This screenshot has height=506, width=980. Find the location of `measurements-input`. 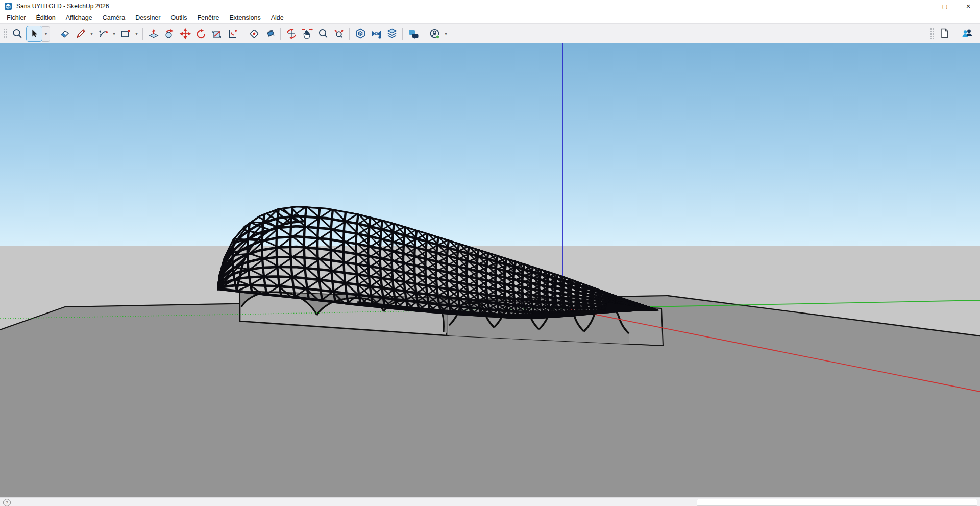

measurements-input is located at coordinates (837, 502).